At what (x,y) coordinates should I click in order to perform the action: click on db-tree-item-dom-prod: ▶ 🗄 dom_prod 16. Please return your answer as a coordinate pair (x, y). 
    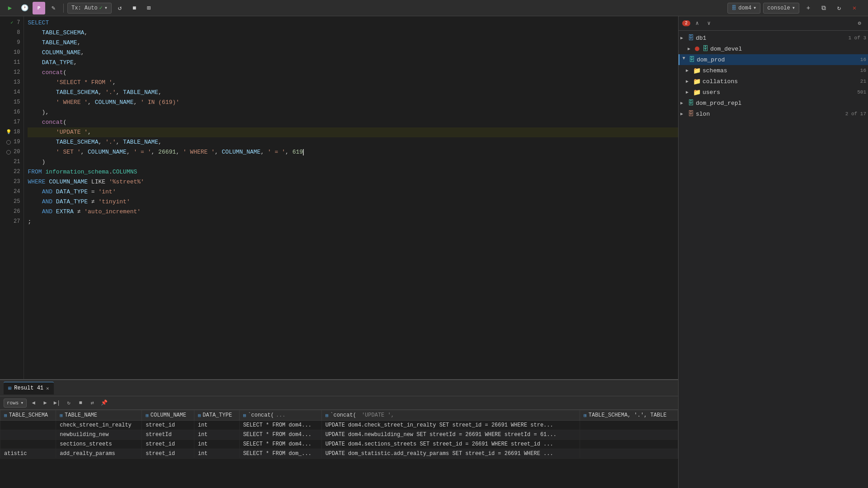
    Looking at the image, I should click on (773, 60).